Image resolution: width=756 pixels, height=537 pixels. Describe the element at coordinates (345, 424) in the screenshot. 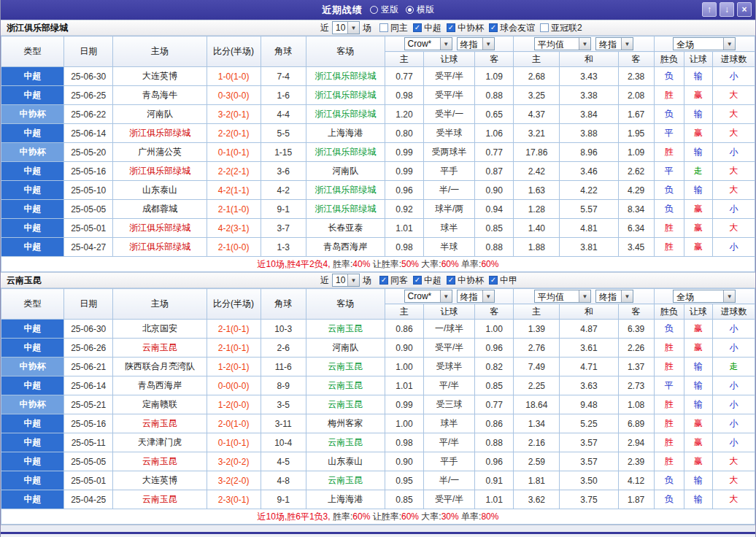

I see `cell-away-team: 梅州客家` at that location.